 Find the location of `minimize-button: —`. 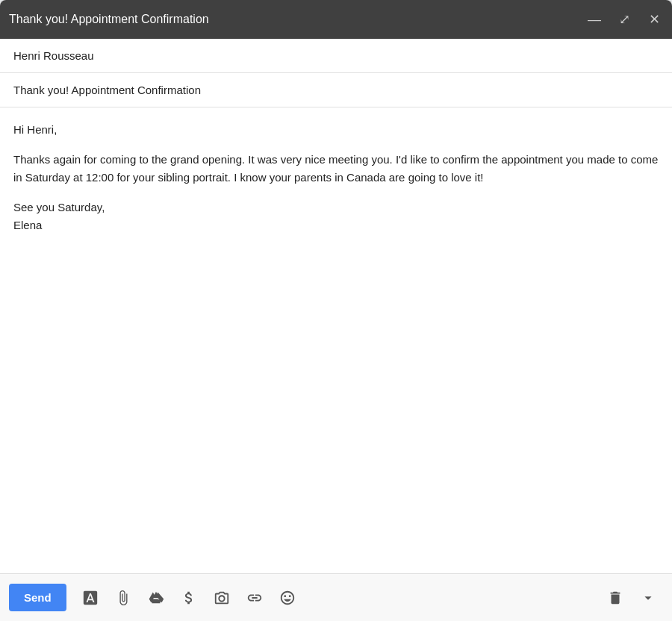

minimize-button: — is located at coordinates (594, 19).